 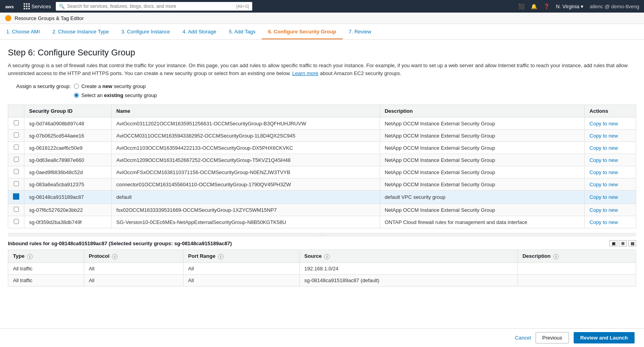 What do you see at coordinates (241, 256) in the screenshot?
I see `col-port-range: Port Range i` at bounding box center [241, 256].